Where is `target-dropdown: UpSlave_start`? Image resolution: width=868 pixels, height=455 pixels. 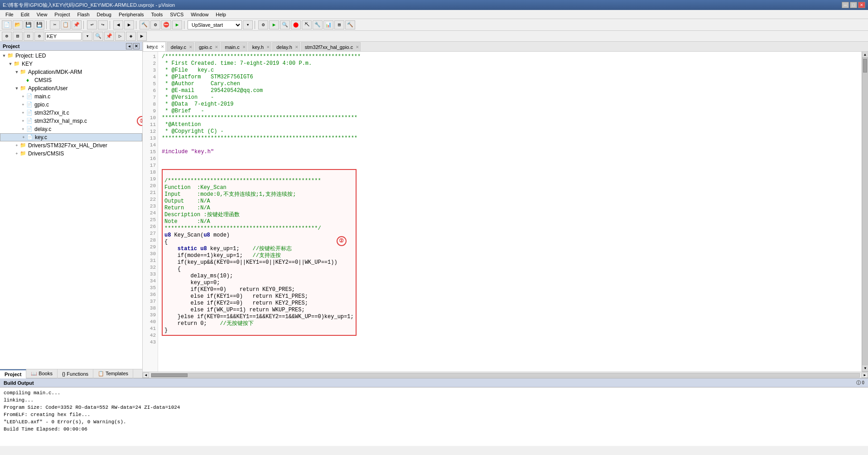
target-dropdown: UpSlave_start is located at coordinates (215, 25).